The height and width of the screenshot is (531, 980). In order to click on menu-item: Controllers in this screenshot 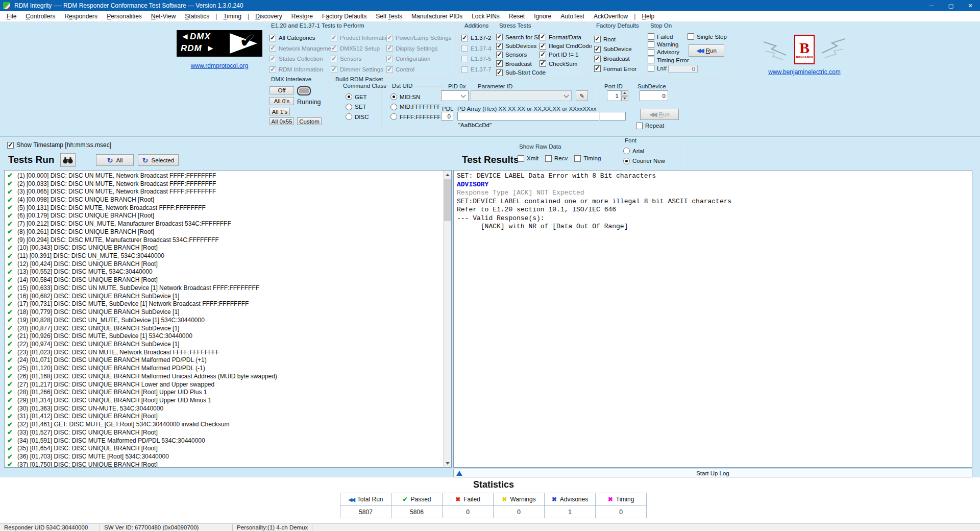, I will do `click(40, 16)`.